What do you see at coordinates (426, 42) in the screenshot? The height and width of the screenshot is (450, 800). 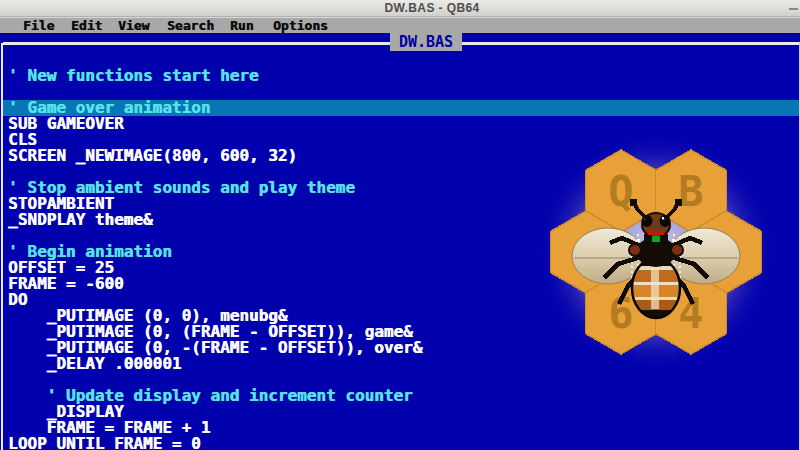 I see `file-tab: DW.BAS` at bounding box center [426, 42].